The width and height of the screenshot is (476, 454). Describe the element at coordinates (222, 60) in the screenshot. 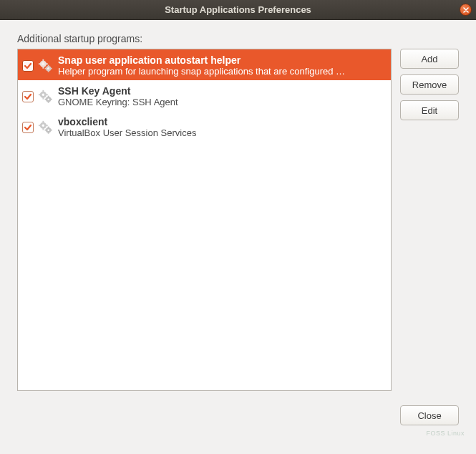

I see `list-item-title: Snap user application autostart helper` at that location.